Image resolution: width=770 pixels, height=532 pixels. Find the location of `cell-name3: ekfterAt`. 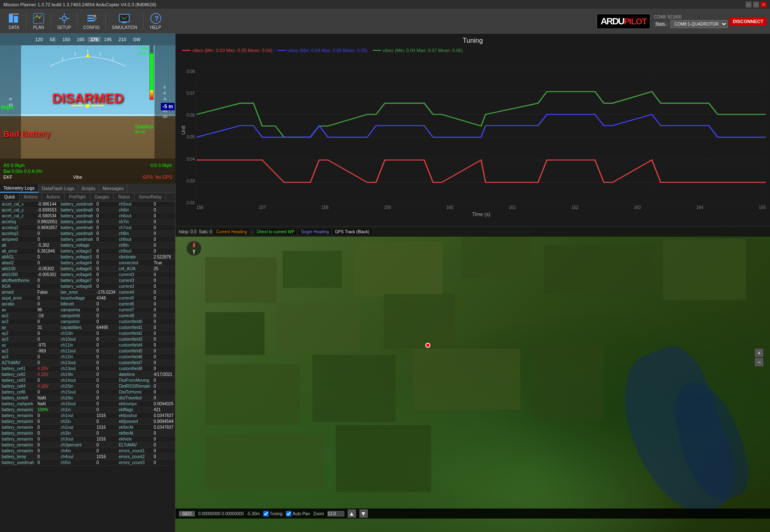

cell-name3: ekfterAt is located at coordinates (134, 428).